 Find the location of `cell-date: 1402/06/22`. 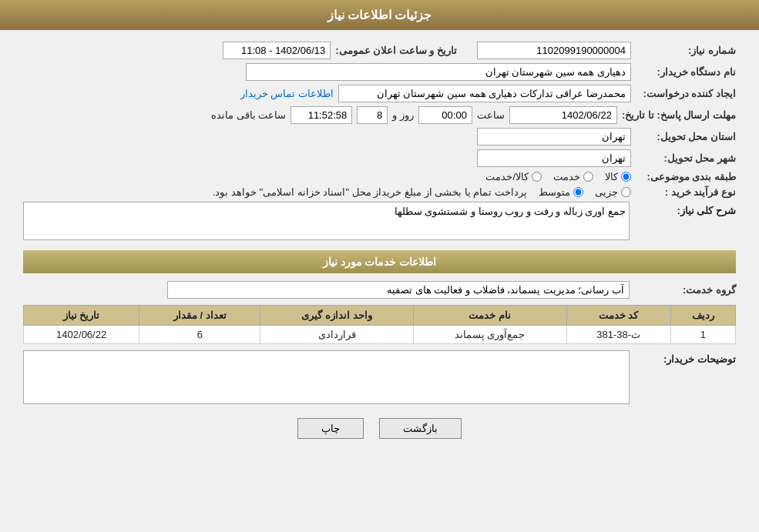

cell-date: 1402/06/22 is located at coordinates (82, 335).